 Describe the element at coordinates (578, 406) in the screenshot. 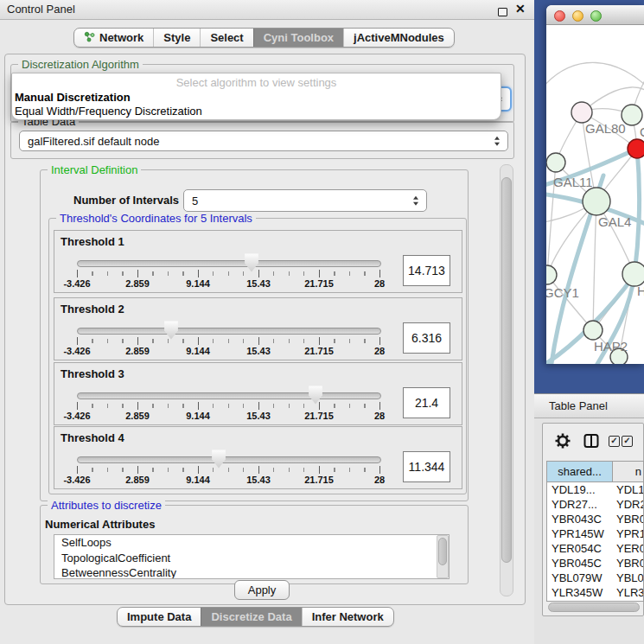

I see `table-panel-title: Table Panel` at that location.